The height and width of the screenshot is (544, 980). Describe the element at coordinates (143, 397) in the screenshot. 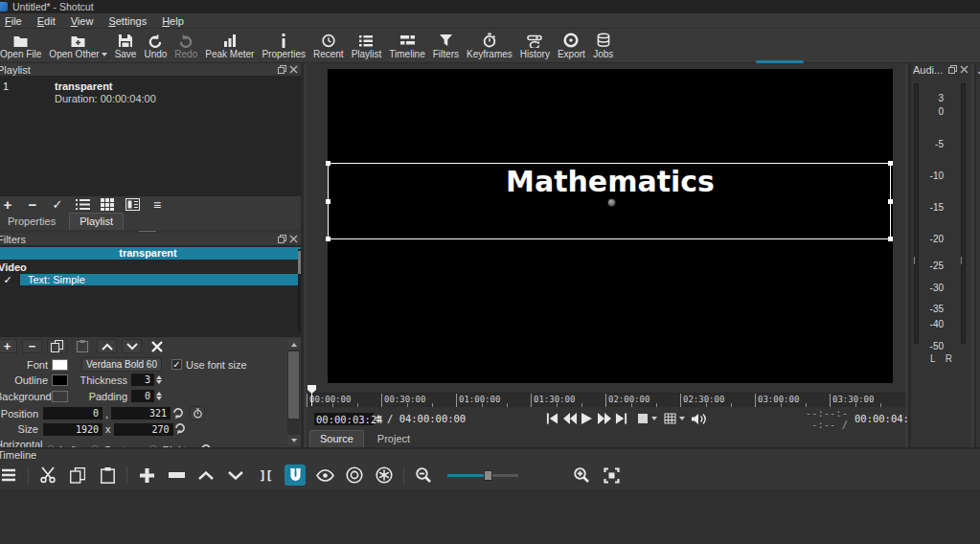

I see `padding-field: 0` at that location.